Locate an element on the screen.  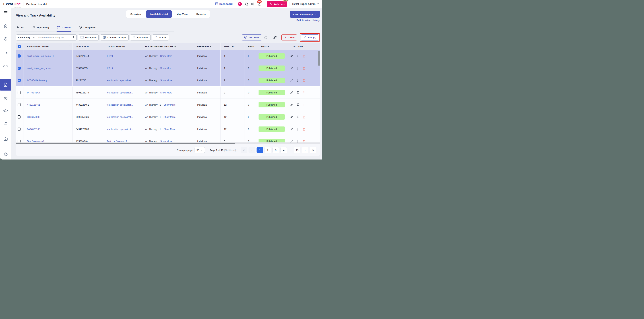
sidebar-item-education is located at coordinates (6, 111).